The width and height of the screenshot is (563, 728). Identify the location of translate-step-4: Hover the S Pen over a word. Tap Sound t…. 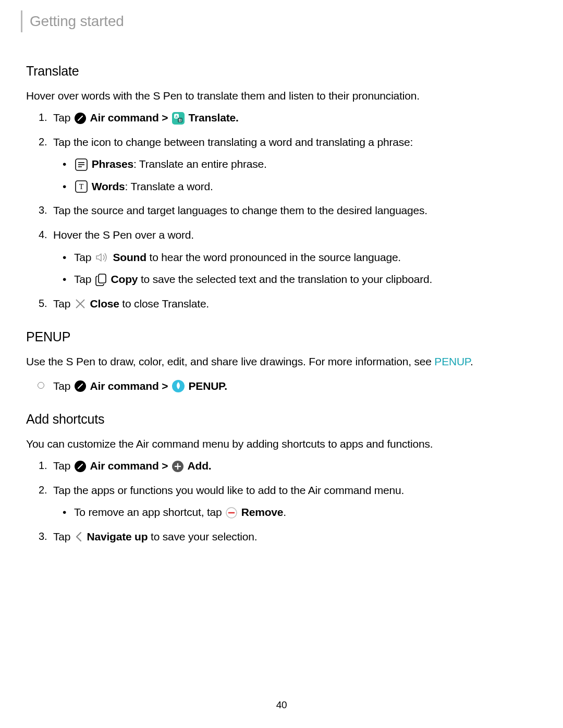
(282, 257).